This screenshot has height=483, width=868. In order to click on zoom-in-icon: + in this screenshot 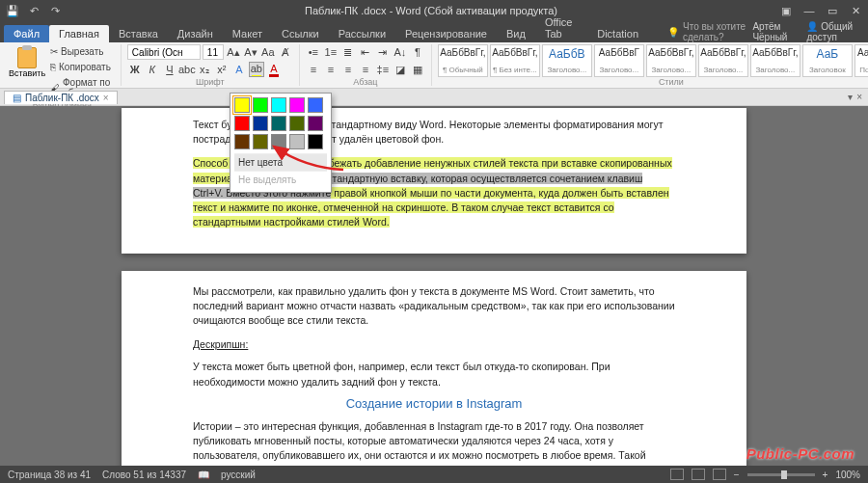, I will do `click(826, 474)`.